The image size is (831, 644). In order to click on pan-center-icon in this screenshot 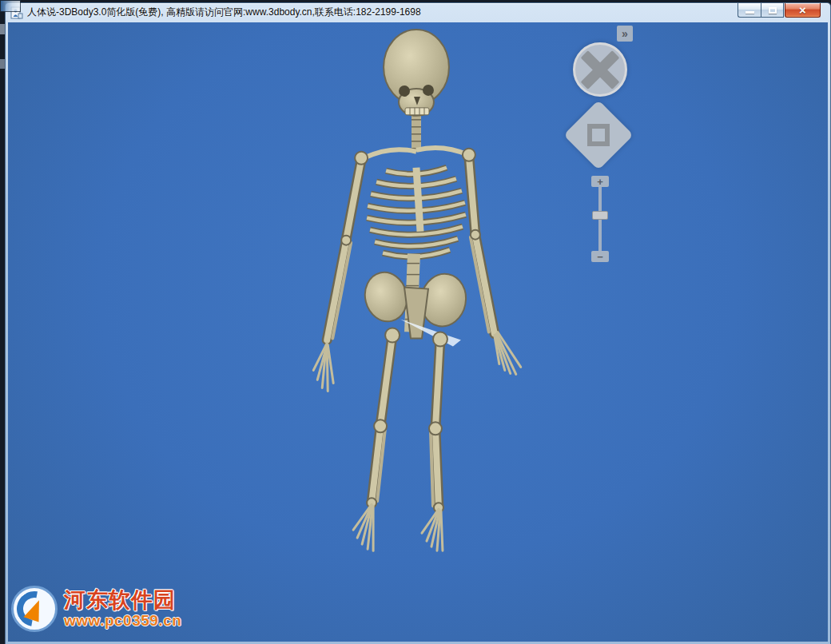, I will do `click(598, 135)`.